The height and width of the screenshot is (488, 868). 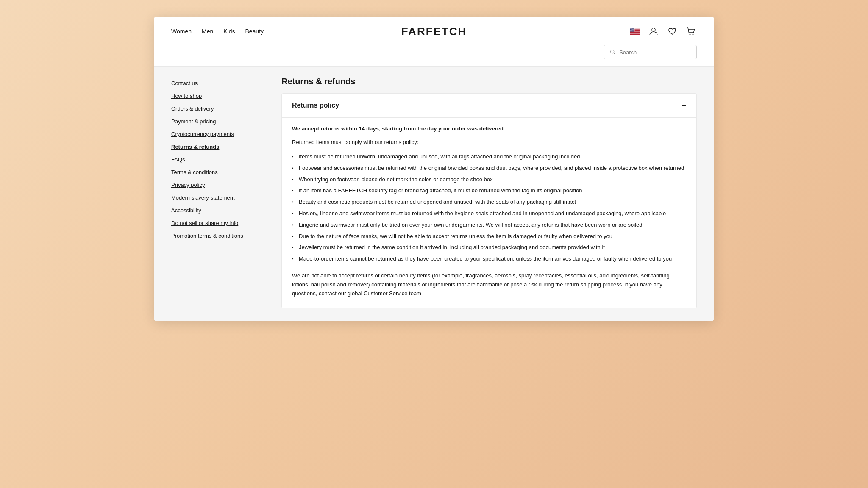 What do you see at coordinates (195, 147) in the screenshot?
I see `sidebar-link-returns-refunds: Returns & refunds` at bounding box center [195, 147].